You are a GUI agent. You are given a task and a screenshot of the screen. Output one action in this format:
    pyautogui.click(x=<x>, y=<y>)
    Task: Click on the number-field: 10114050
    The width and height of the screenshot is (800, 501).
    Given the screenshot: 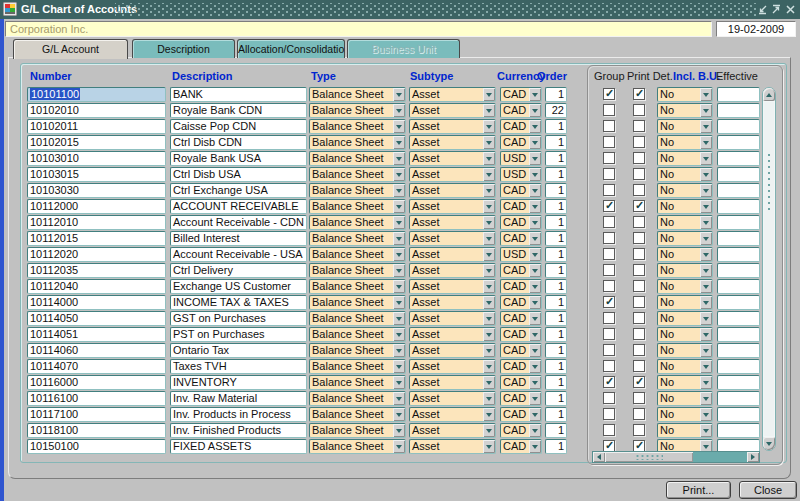 What is the action you would take?
    pyautogui.click(x=96, y=318)
    